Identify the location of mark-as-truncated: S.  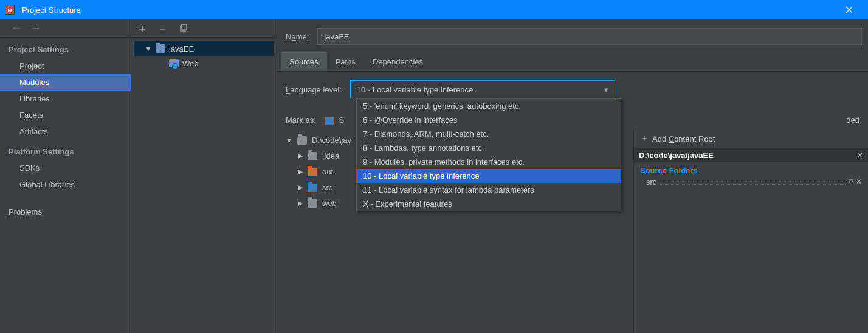
(342, 120).